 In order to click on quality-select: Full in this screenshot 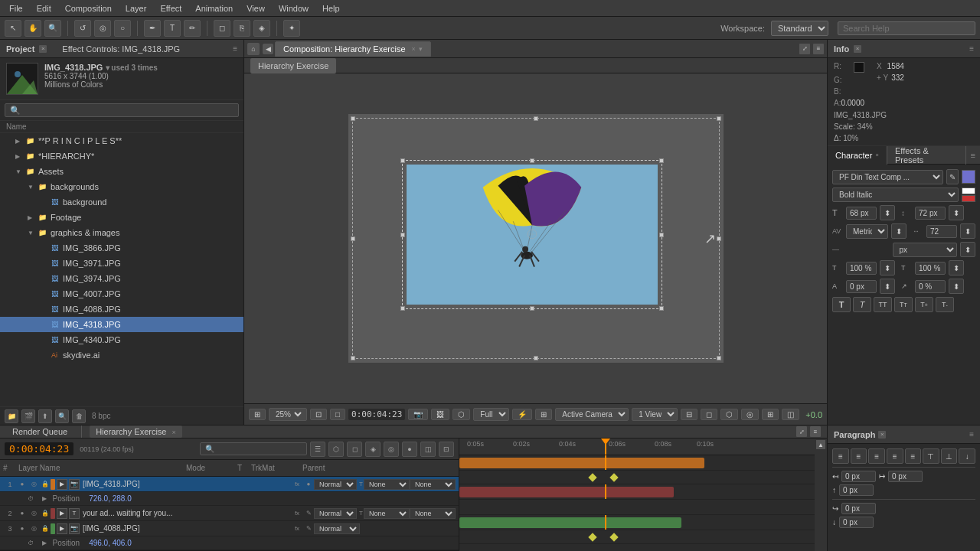, I will do `click(492, 415)`.